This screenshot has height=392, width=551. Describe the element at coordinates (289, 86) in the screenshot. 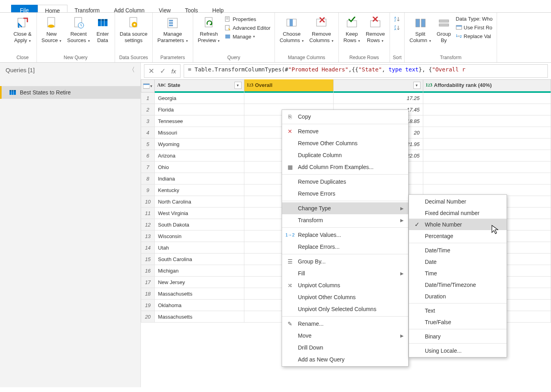

I see `column-header-overall: 123Overall` at that location.